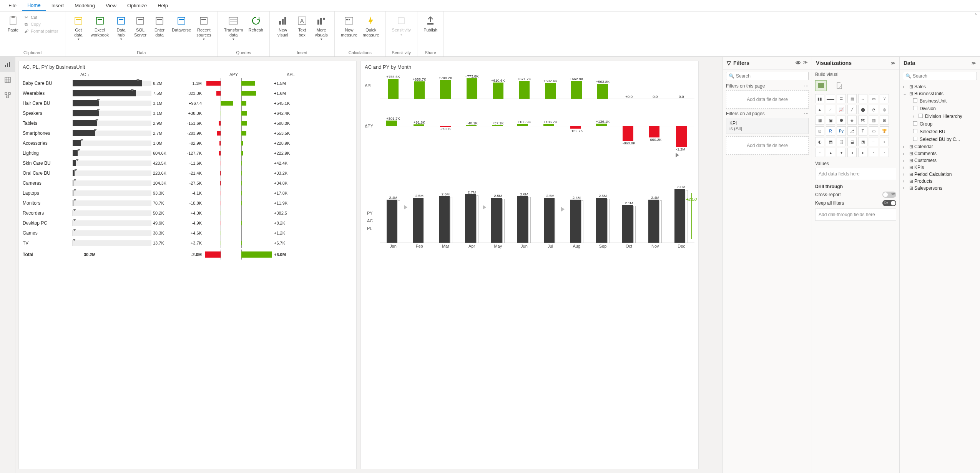 The width and height of the screenshot is (980, 473). Describe the element at coordinates (188, 123) in the screenshot. I see `bu-row: Tablets 2.9M -151.6K +588.0K` at that location.